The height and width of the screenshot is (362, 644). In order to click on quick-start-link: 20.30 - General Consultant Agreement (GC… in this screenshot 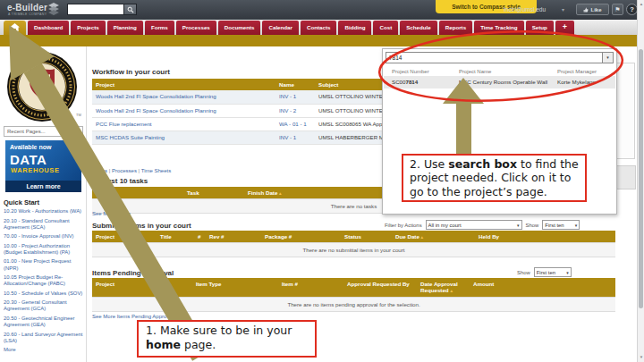, I will do `click(44, 306)`.